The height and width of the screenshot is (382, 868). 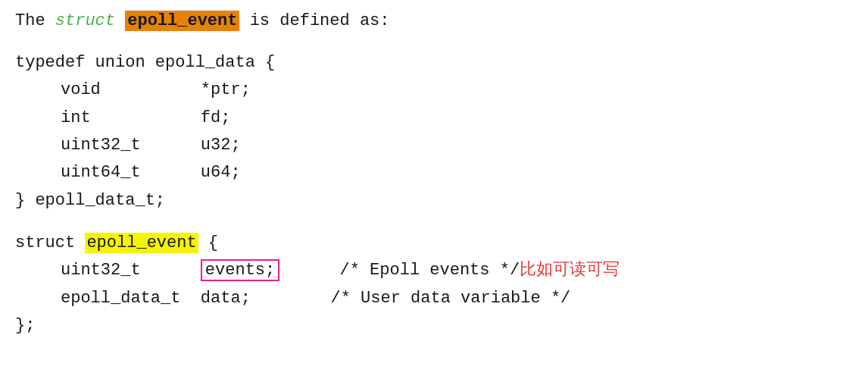 I want to click on struct-member-1: epoll_data_t data; /* User data variable…, so click(x=434, y=299).